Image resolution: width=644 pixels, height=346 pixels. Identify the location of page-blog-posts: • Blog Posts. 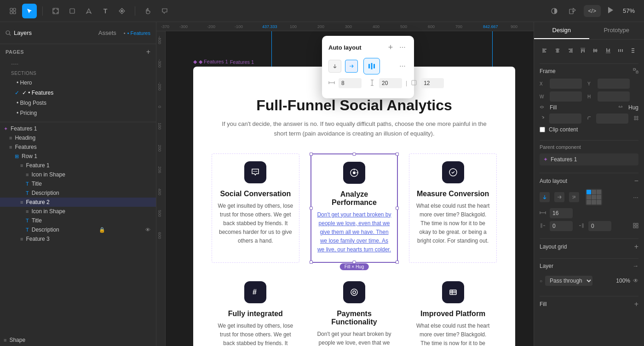
(78, 103).